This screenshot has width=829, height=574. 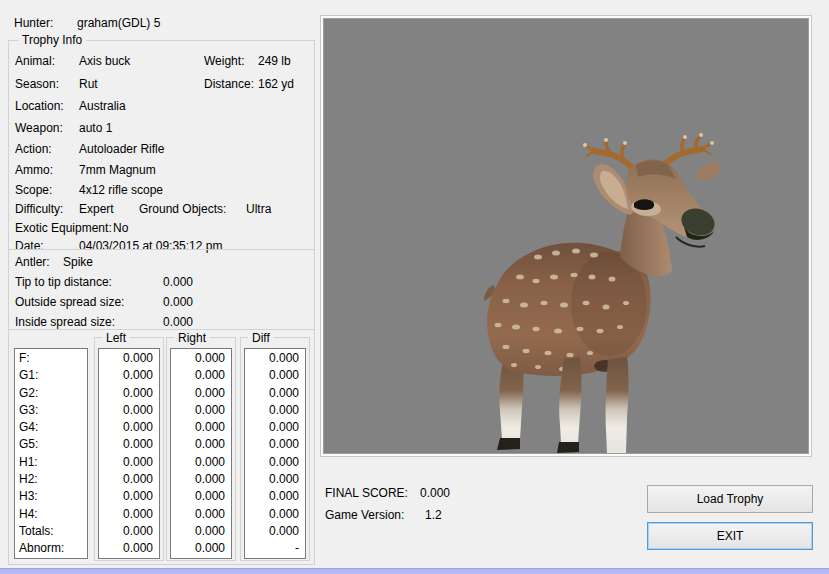 I want to click on hunter-label: Hunter:, so click(x=34, y=23).